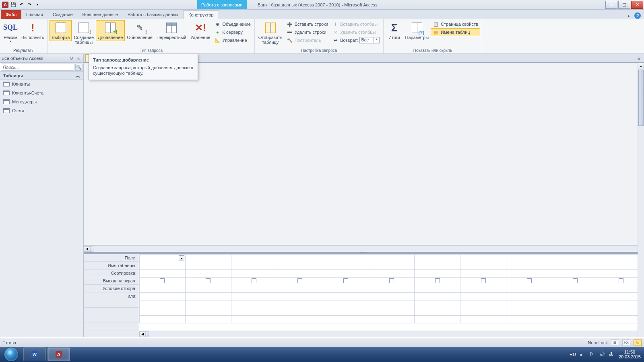  What do you see at coordinates (612, 354) in the screenshot?
I see `tray-network-icon: 🖧` at bounding box center [612, 354].